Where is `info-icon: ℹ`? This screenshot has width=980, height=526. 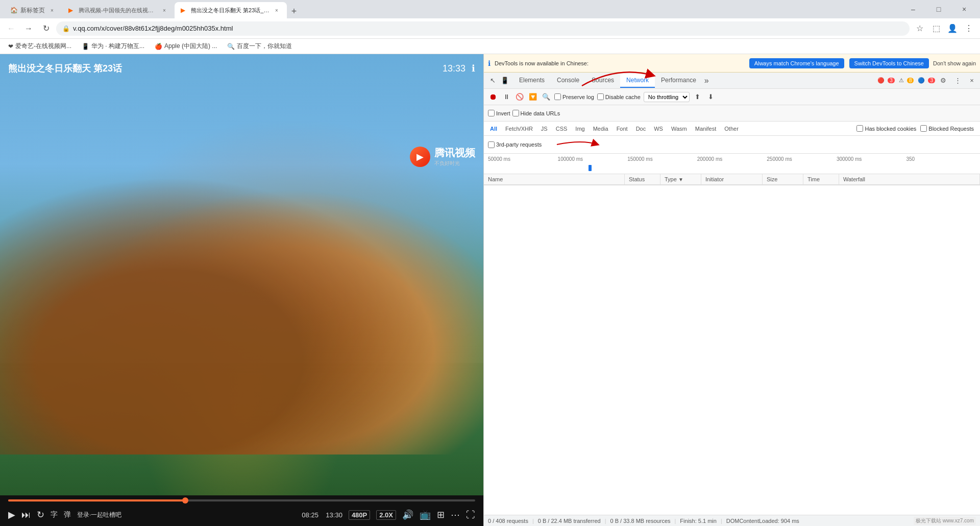
info-icon: ℹ is located at coordinates (489, 63).